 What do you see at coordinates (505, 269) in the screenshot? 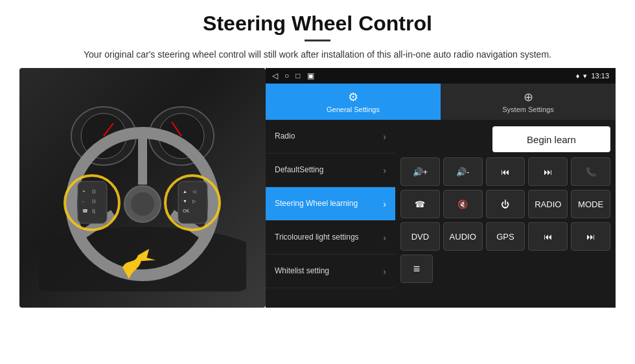
I see `last-row: ≡` at bounding box center [505, 269].